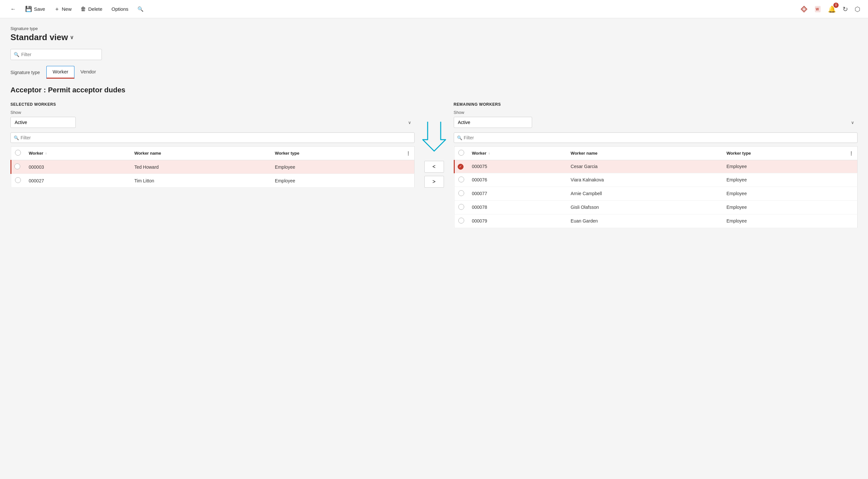 This screenshot has width=868, height=479. What do you see at coordinates (212, 137) in the screenshot?
I see `left-filter-wrap: 🔍` at bounding box center [212, 137].